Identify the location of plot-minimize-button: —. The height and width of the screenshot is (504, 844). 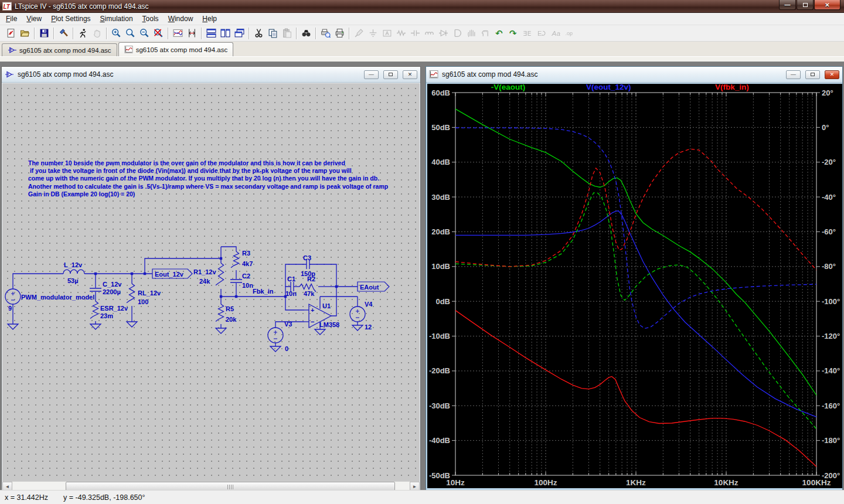
(794, 75).